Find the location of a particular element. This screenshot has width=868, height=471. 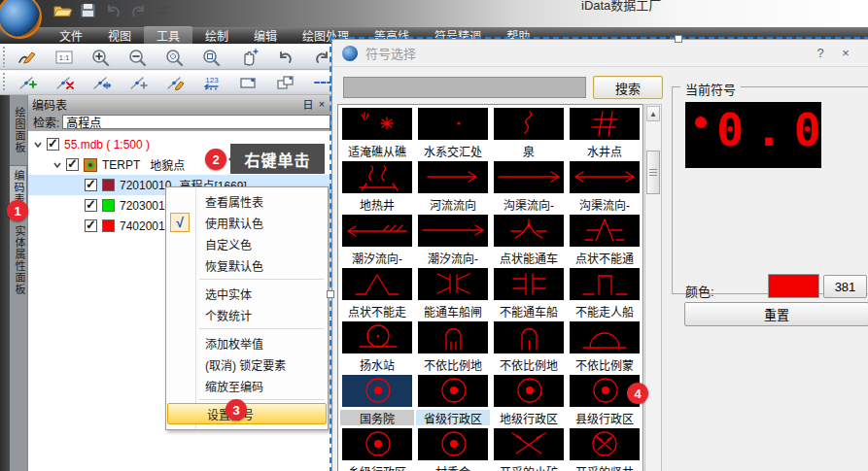

vertex-delete-icon is located at coordinates (64, 83).